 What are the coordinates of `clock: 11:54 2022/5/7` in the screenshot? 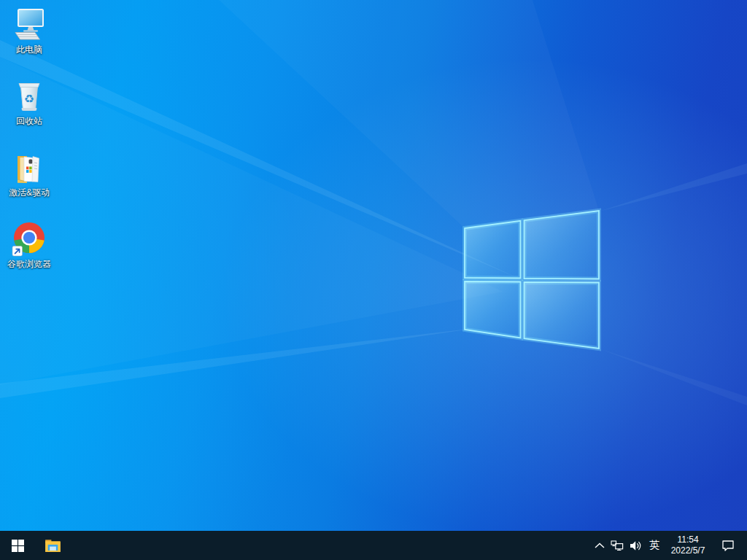 It's located at (688, 545).